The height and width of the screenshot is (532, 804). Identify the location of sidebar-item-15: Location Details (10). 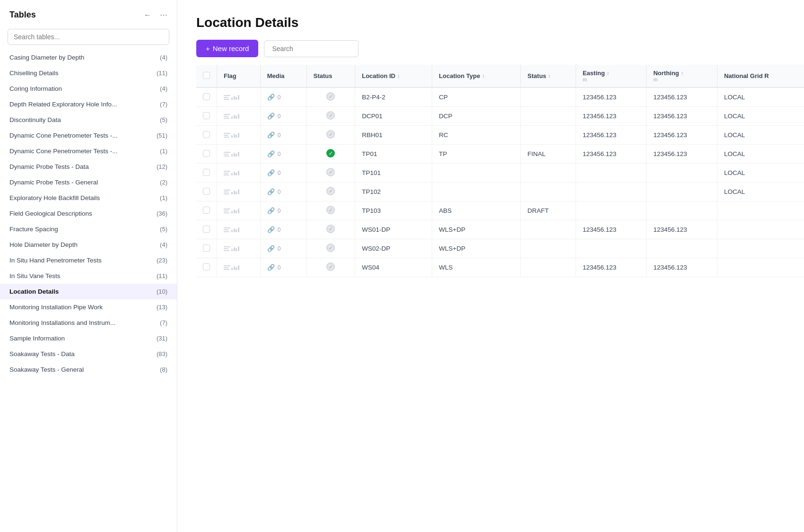
(88, 291).